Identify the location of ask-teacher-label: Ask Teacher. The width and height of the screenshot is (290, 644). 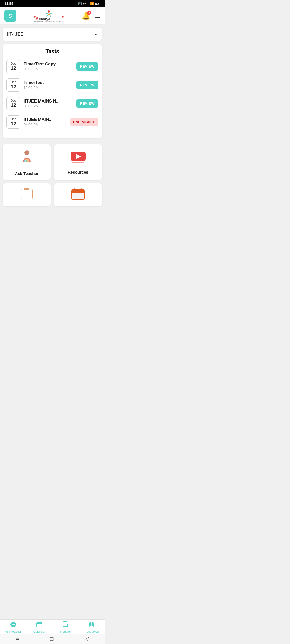
(27, 173).